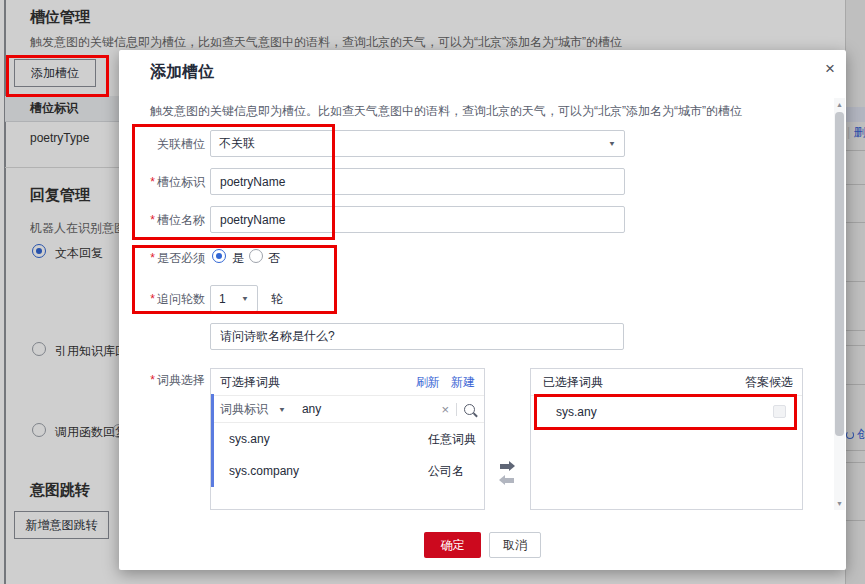 The width and height of the screenshot is (865, 584). Describe the element at coordinates (769, 382) in the screenshot. I see `answer-candidate-column: 答案候选` at that location.